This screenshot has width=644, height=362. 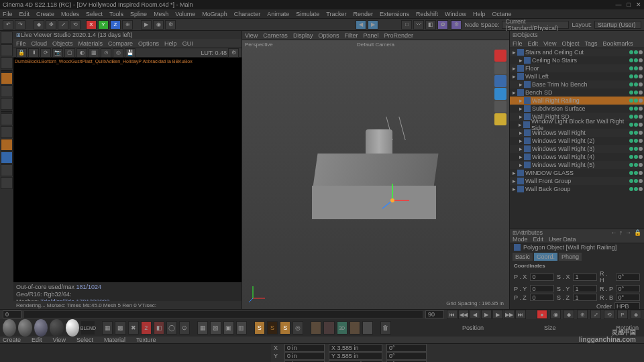 I want to click on env-2-icon, so click(x=329, y=328).